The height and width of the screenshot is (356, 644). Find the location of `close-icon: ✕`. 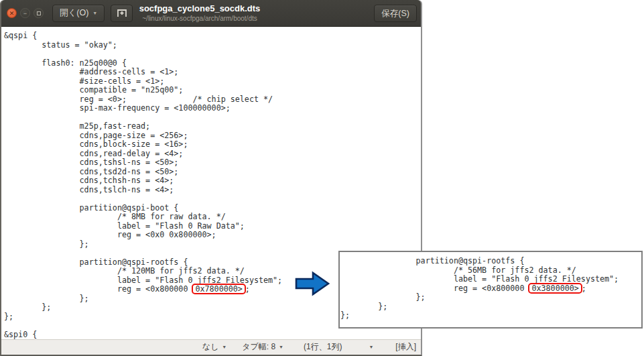

close-icon: ✕ is located at coordinates (12, 13).